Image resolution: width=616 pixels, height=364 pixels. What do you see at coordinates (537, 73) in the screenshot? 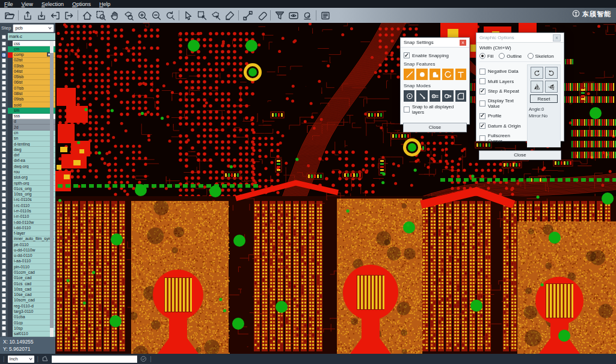
I see `rotate-cw-button` at bounding box center [537, 73].